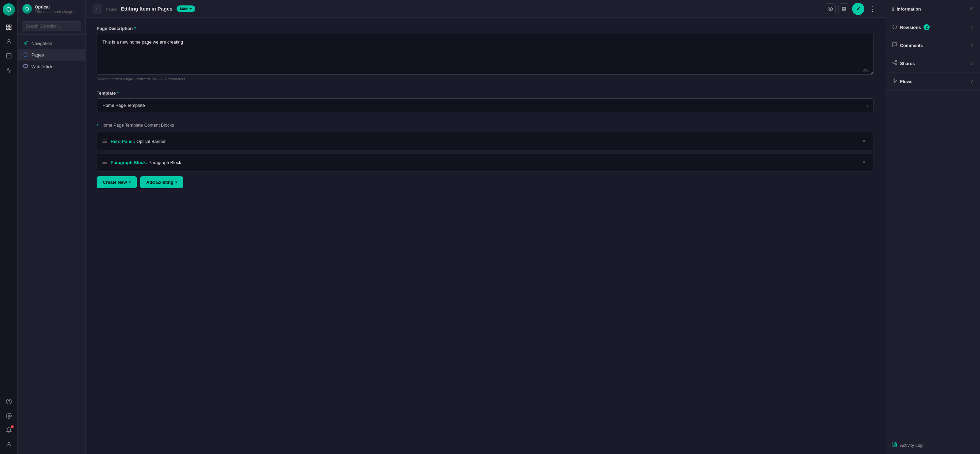  I want to click on shares-title: Shares, so click(903, 63).